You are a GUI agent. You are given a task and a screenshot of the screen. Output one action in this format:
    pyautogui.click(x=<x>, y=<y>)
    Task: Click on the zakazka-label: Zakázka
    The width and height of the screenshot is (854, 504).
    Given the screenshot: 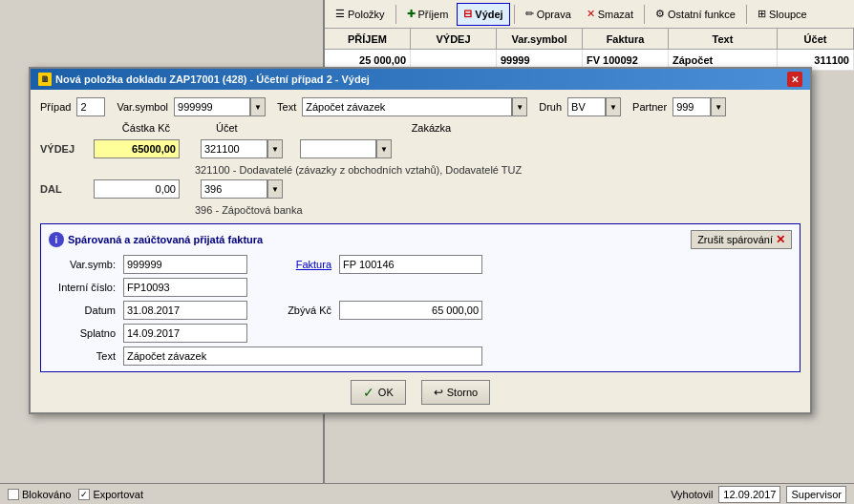 What is the action you would take?
    pyautogui.click(x=432, y=128)
    